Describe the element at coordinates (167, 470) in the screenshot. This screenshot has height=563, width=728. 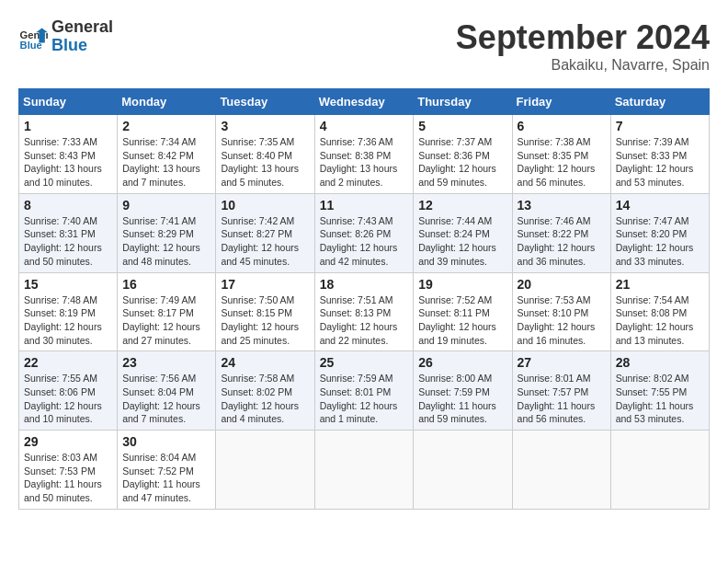
I see `calendar-cell: 30Sunrise: 8:04 AMSunset: 7:52 PMDayligh…` at that location.